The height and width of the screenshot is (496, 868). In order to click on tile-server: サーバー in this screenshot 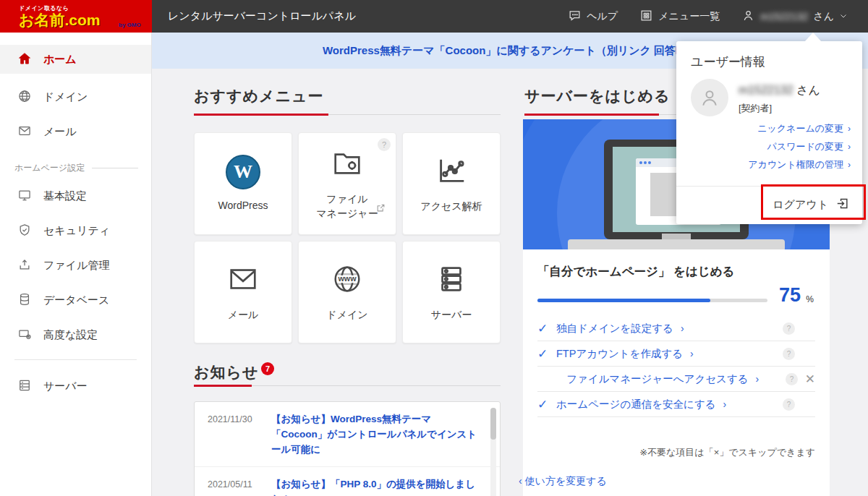, I will do `click(451, 292)`.